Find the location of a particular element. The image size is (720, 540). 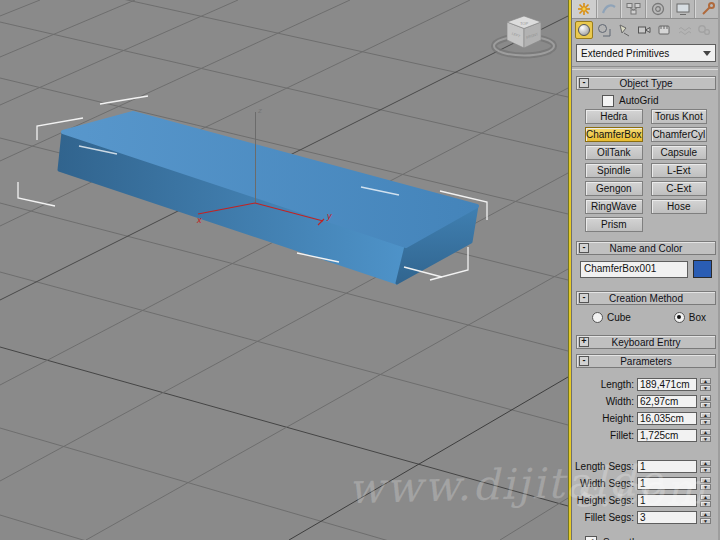

dropdown-value: Extended Primitives is located at coordinates (625, 54).